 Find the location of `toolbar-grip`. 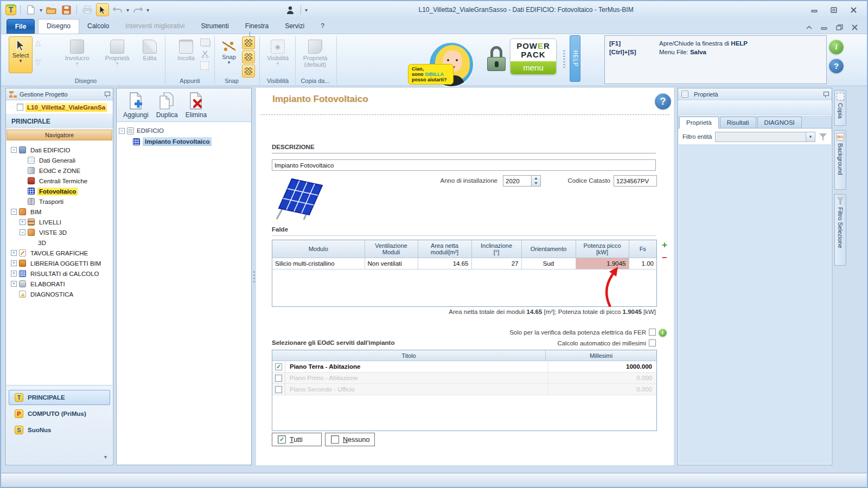

toolbar-grip is located at coordinates (564, 60).